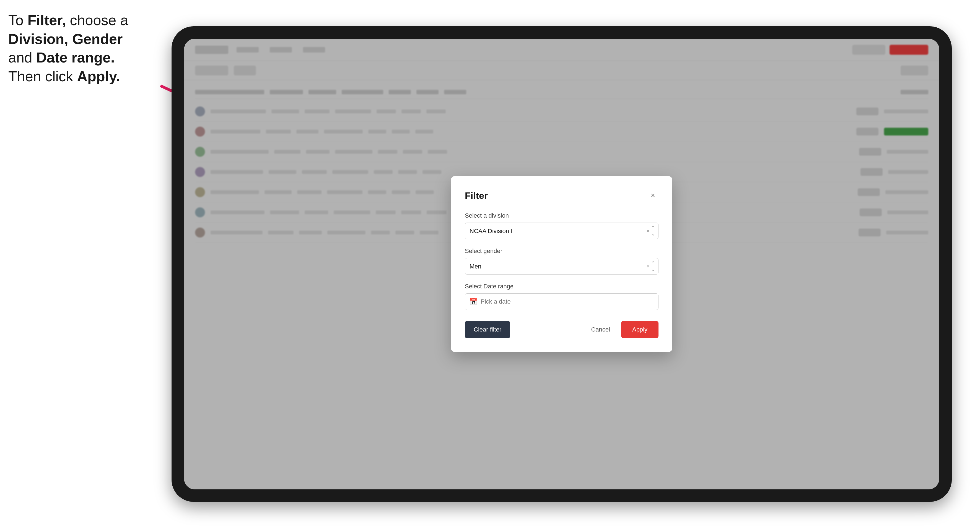 The height and width of the screenshot is (527, 980). What do you see at coordinates (562, 231) in the screenshot?
I see `division-select: NCAA Division I` at bounding box center [562, 231].